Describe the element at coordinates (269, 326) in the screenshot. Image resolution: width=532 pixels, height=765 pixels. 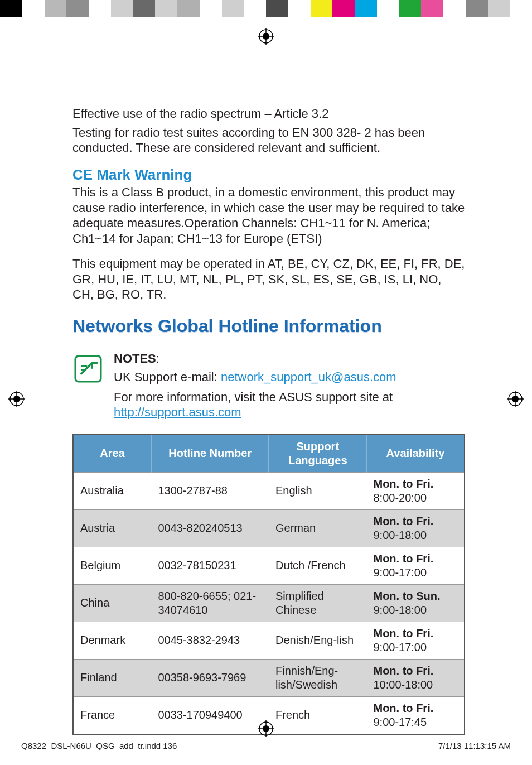
I see `hotline-heading: Networks Global Hotline Information` at that location.